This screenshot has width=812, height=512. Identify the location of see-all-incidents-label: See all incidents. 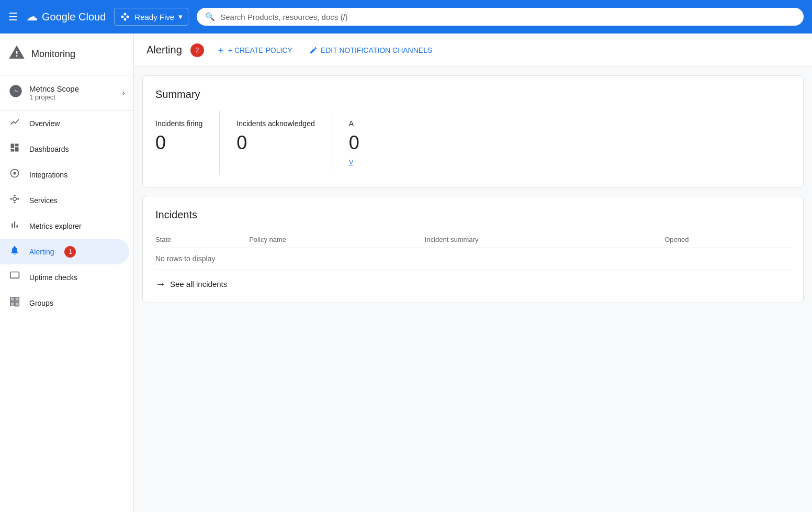
(199, 284).